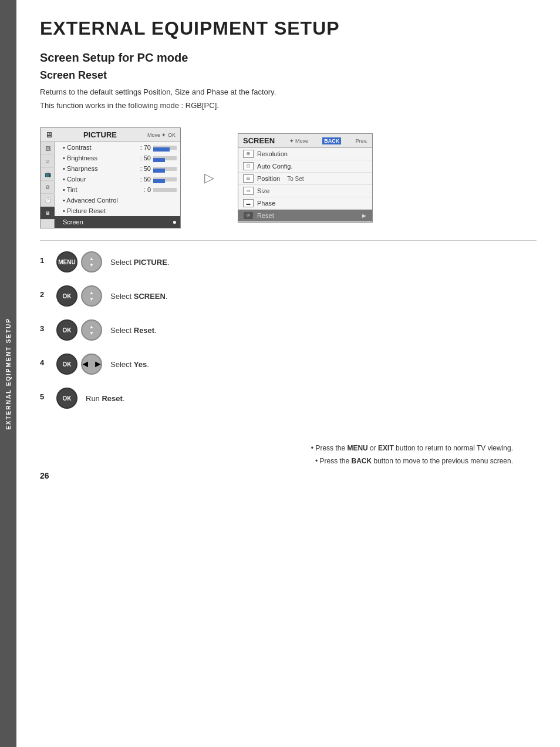  What do you see at coordinates (67, 262) in the screenshot?
I see `menu-button-1: MENU` at bounding box center [67, 262].